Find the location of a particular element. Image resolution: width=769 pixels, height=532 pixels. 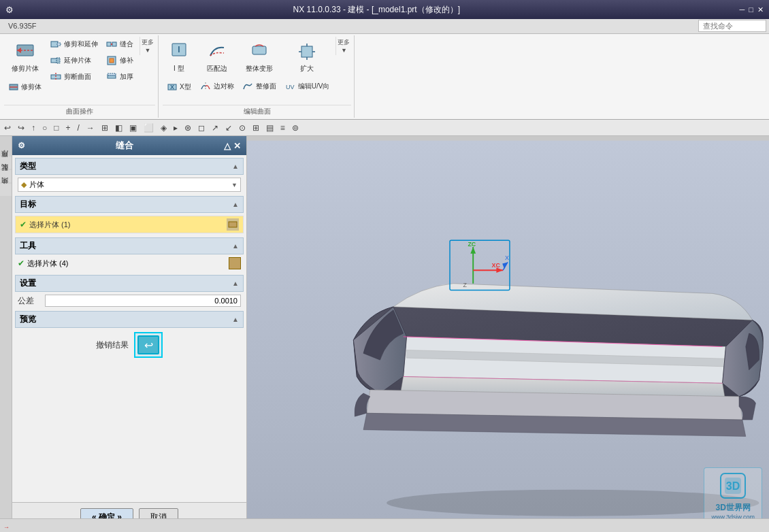

x-type-icon: X is located at coordinates (172, 87).